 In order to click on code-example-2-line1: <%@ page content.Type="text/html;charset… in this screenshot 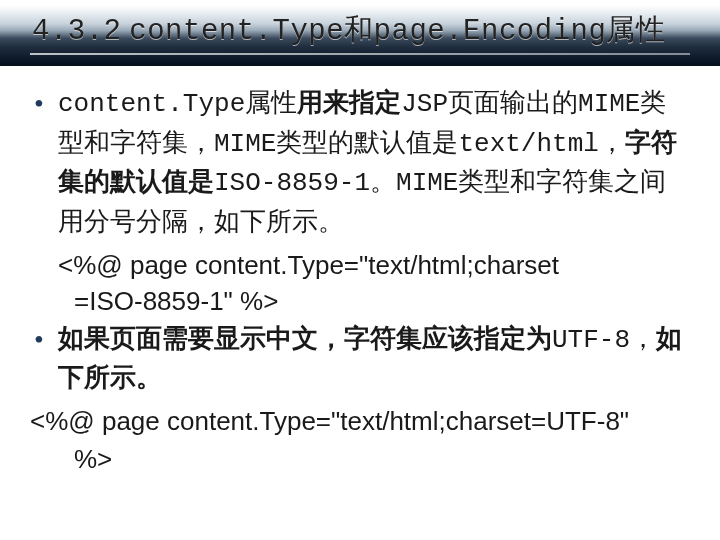, I will do `click(360, 422)`.